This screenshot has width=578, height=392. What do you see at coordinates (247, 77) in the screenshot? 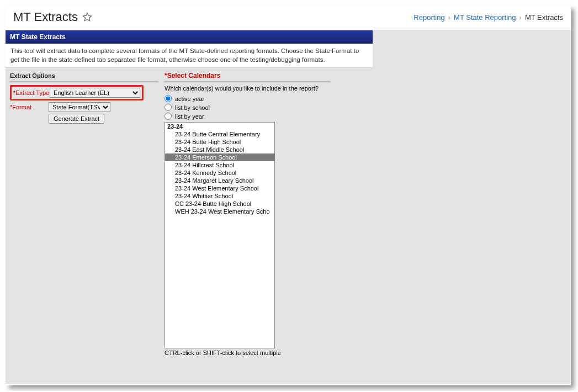
I see `select-calendars-heading: *Select Calendars` at bounding box center [247, 77].